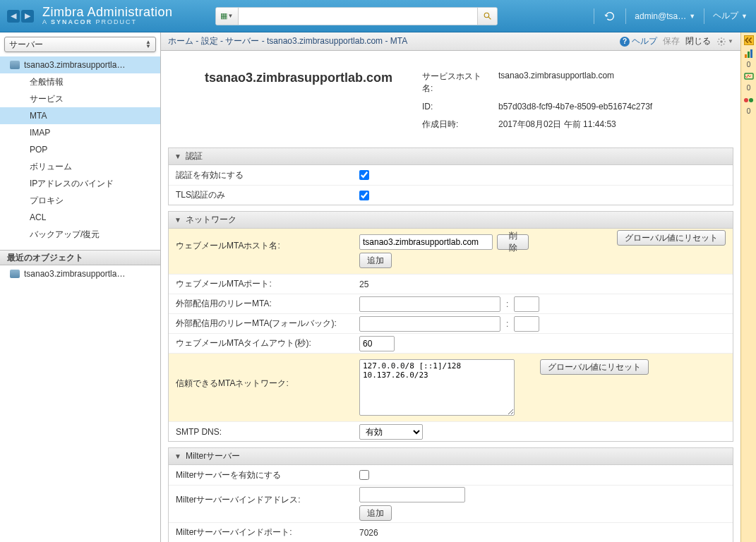 The image size is (756, 542). What do you see at coordinates (450, 457) in the screenshot?
I see `section-header-milter: ▼ Milterサーバー` at bounding box center [450, 457].